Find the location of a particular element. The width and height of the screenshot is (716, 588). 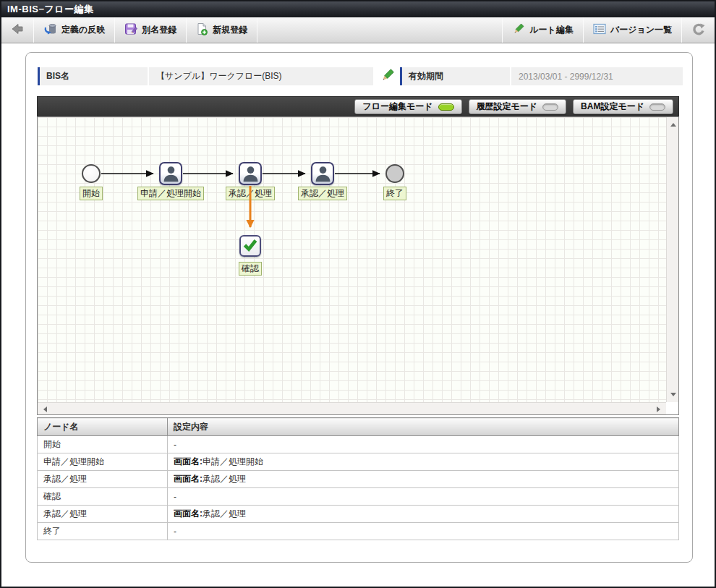

flow-node-label: 確認 is located at coordinates (250, 269).